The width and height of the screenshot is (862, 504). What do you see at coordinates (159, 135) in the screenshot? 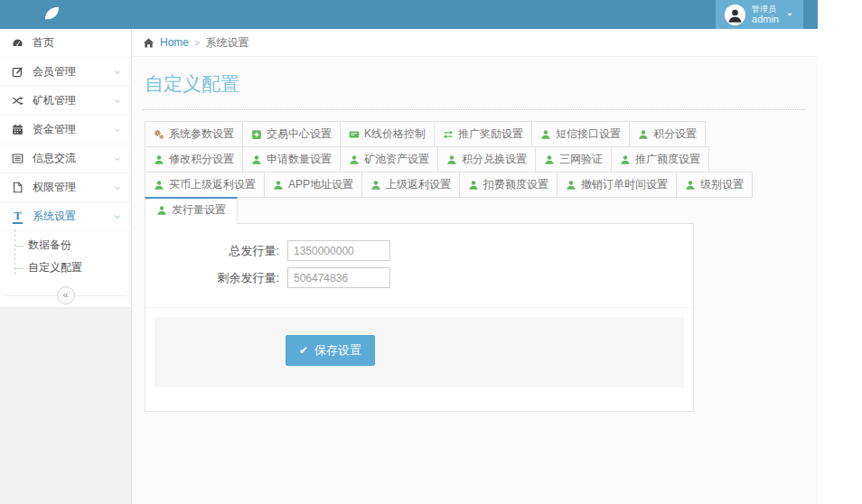
I see `cogs-icon` at bounding box center [159, 135].